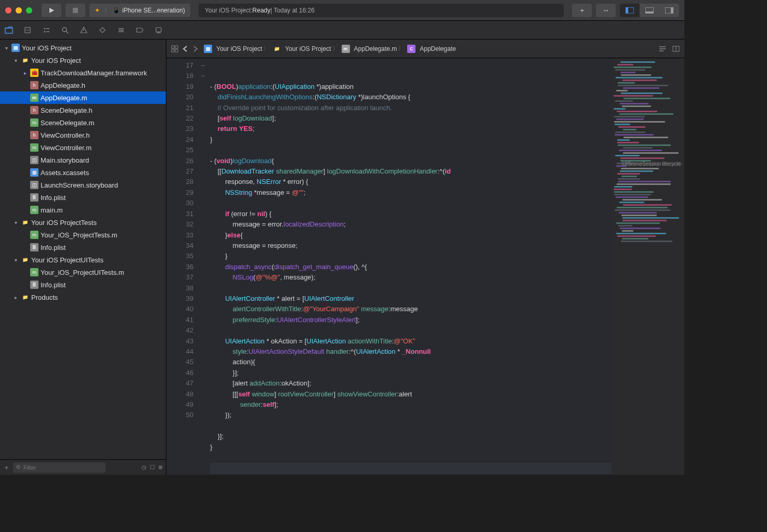 This screenshot has width=767, height=532. I want to click on scm-filter-icon: ☐, so click(152, 468).